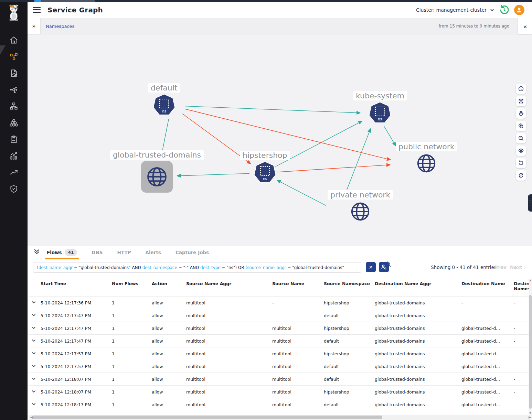 This screenshot has height=420, width=532. Describe the element at coordinates (530, 413) in the screenshot. I see `scroll-down-arrow: ▼` at that location.